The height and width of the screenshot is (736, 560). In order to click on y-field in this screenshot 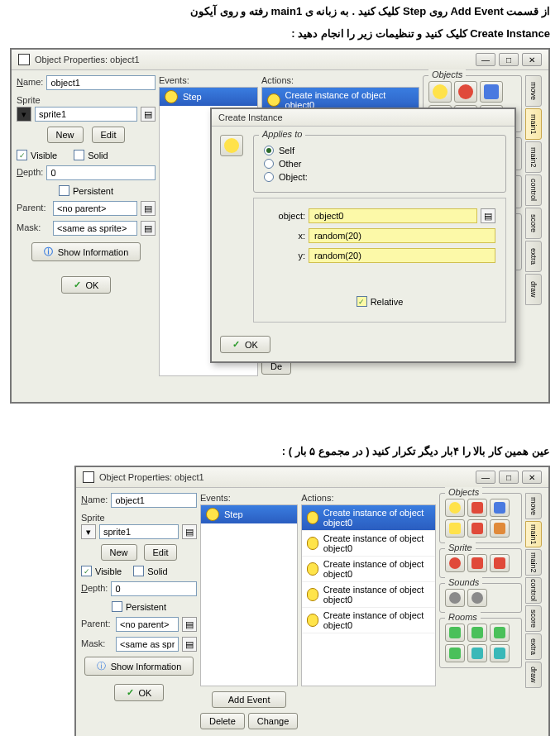, I will do `click(402, 256)`.